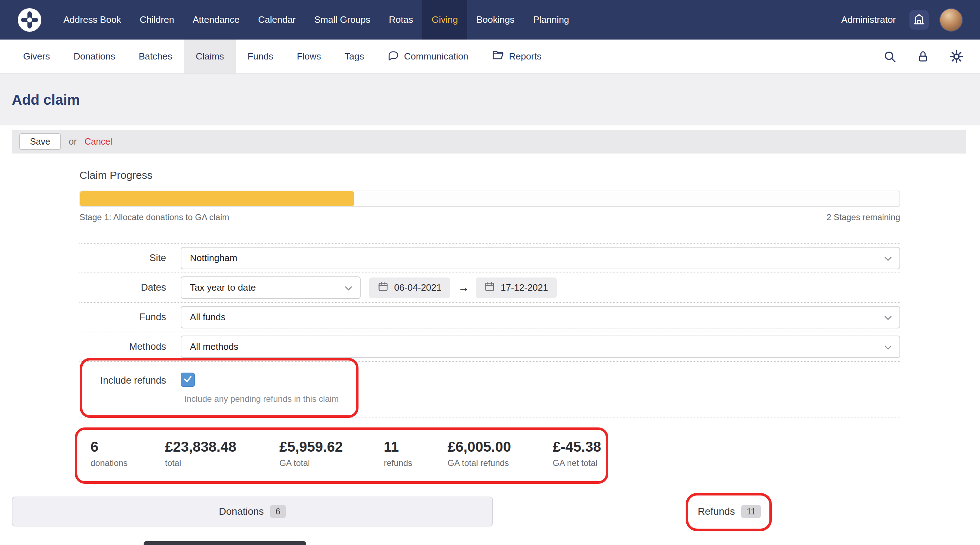 The width and height of the screenshot is (980, 545). What do you see at coordinates (416, 447) in the screenshot?
I see `stat-value: 11` at bounding box center [416, 447].